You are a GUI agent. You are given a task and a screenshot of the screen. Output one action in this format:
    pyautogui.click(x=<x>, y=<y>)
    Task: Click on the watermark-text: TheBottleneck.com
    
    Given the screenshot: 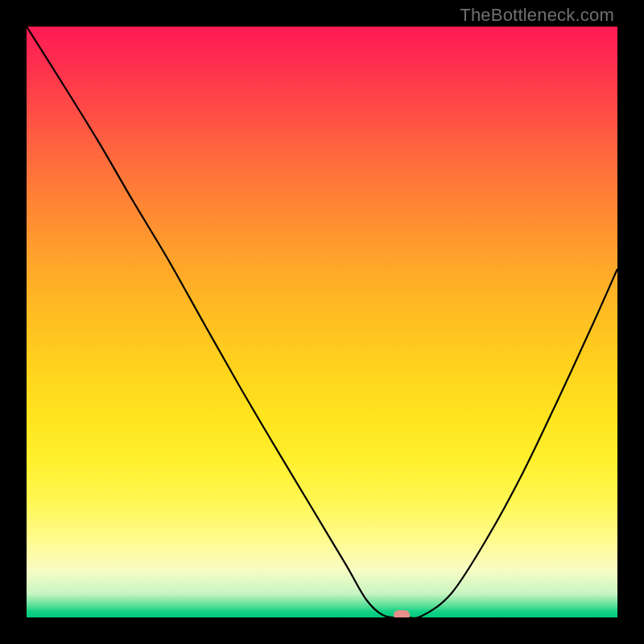 What is the action you would take?
    pyautogui.click(x=537, y=15)
    